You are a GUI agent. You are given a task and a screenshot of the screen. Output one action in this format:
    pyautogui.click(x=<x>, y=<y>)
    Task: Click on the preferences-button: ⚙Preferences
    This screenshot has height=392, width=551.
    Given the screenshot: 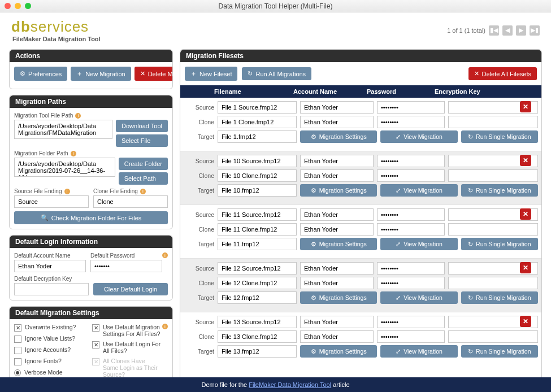 What is the action you would take?
    pyautogui.click(x=41, y=73)
    